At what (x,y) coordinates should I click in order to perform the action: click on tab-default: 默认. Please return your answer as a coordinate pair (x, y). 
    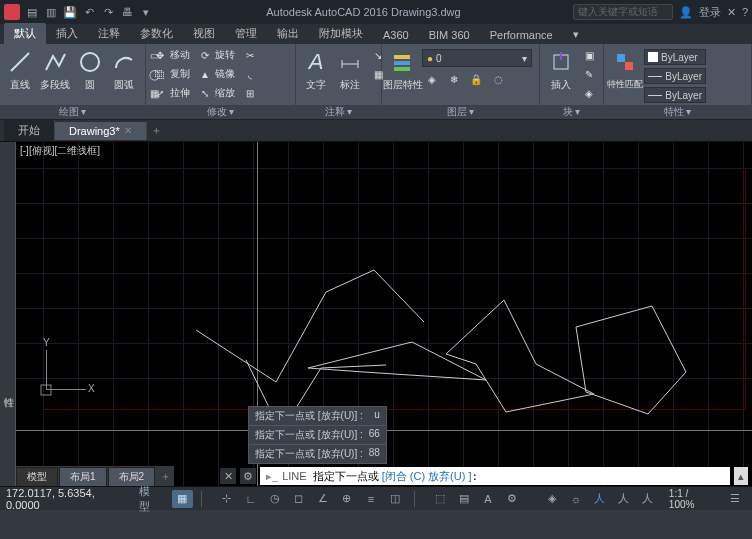
    Looking at the image, I should click on (25, 34).